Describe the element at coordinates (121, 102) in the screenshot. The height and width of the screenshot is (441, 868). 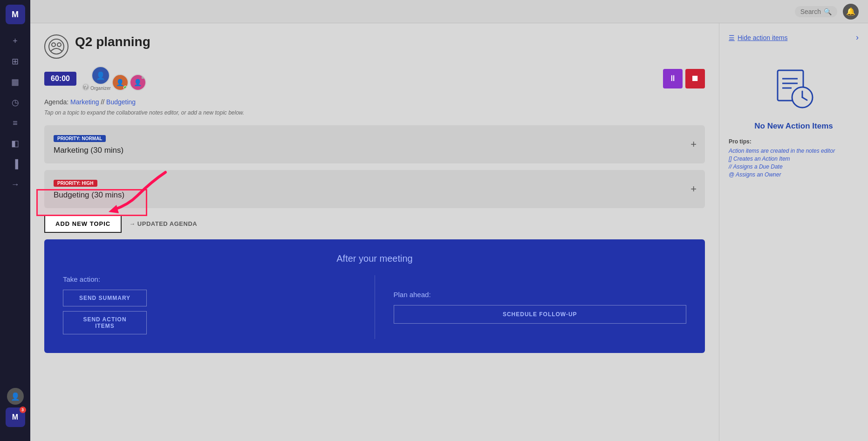
I see `agenda-budgeting-link: Budgeting` at that location.